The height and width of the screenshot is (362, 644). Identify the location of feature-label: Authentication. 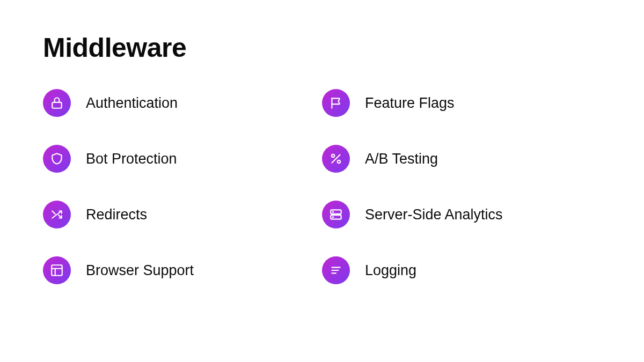
(132, 103).